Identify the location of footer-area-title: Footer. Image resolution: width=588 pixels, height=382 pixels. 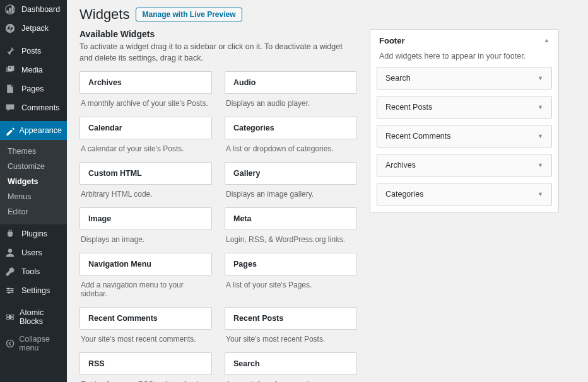
(392, 40).